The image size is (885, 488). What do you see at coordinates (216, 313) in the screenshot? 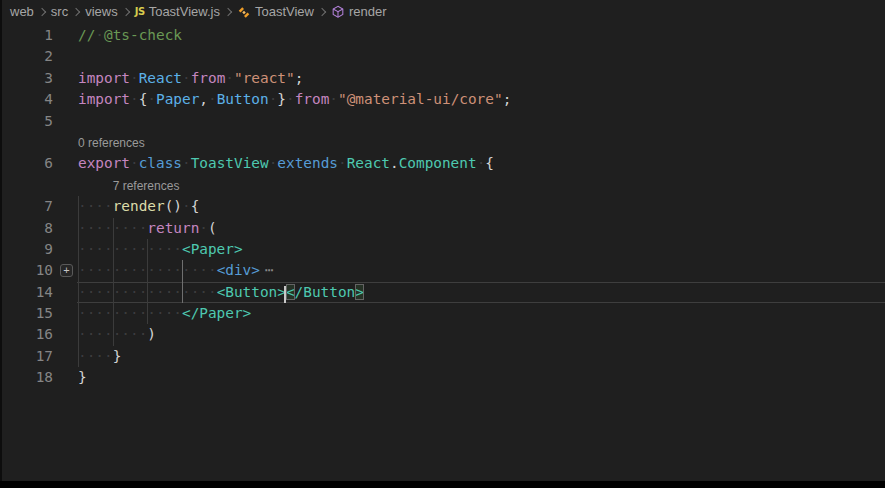
I see `code-token: </Paper>` at bounding box center [216, 313].